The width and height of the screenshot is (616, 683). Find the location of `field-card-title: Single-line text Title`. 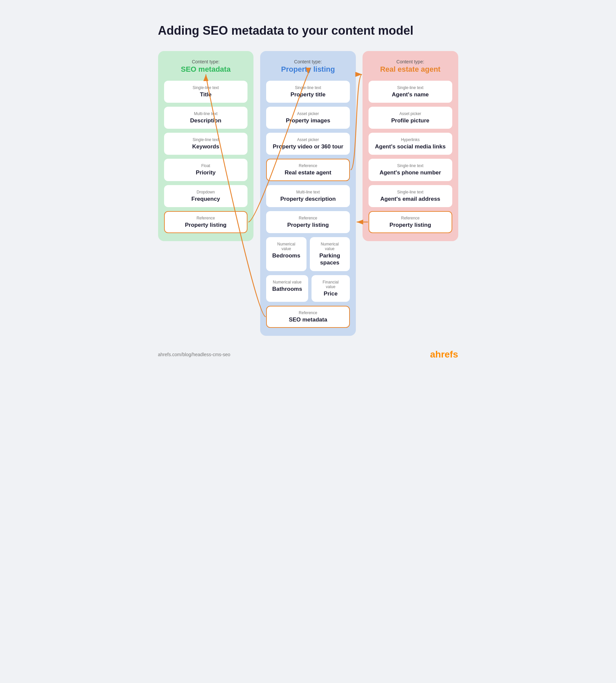

field-card-title: Single-line text Title is located at coordinates (206, 91).